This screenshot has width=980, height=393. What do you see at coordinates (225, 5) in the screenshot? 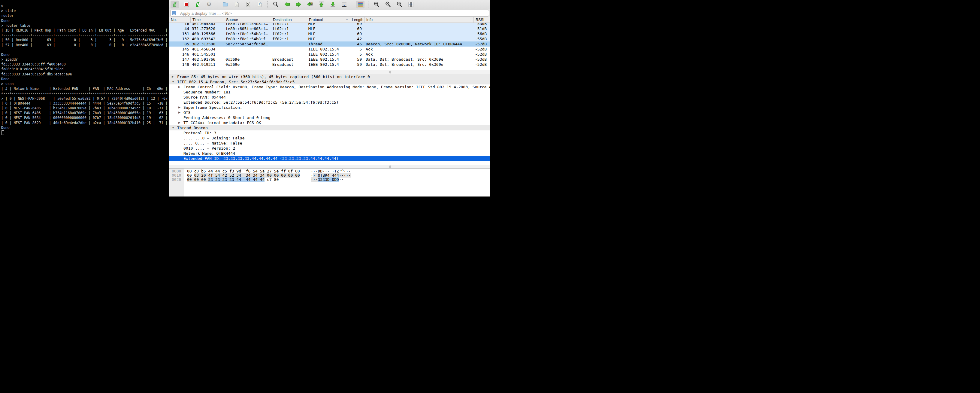
I see `open-file-button` at bounding box center [225, 5].